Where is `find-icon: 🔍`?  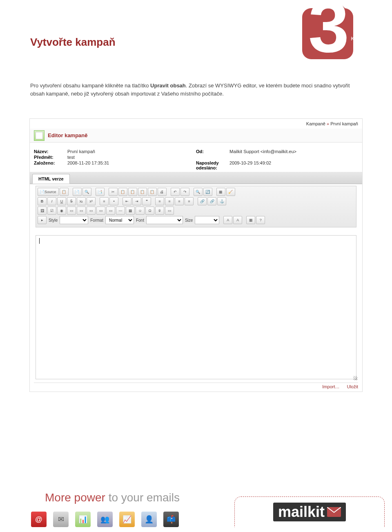
find-icon: 🔍 is located at coordinates (198, 192).